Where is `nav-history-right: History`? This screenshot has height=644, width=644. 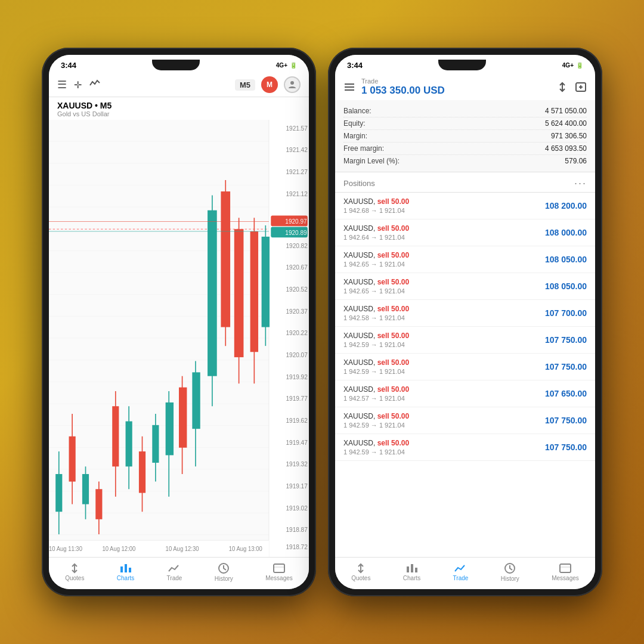 nav-history-right: History is located at coordinates (510, 572).